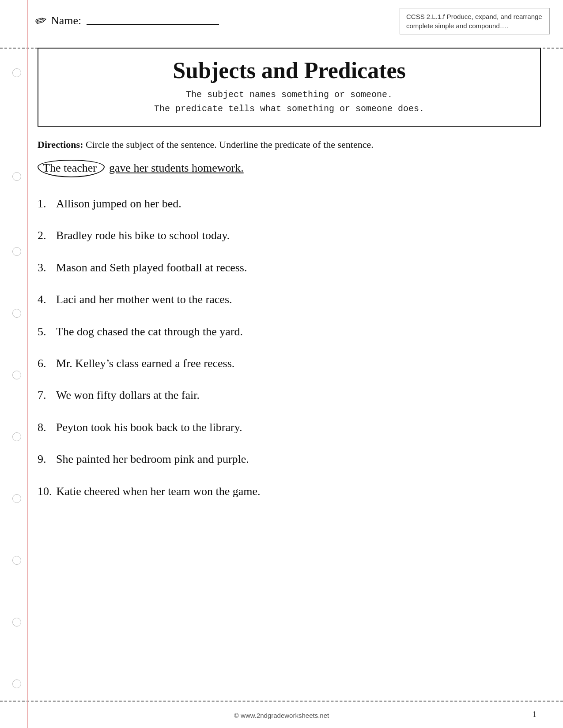 This screenshot has width=563, height=728. What do you see at coordinates (119, 204) in the screenshot?
I see `sentence-text-1: Allison jumped on her bed.` at bounding box center [119, 204].